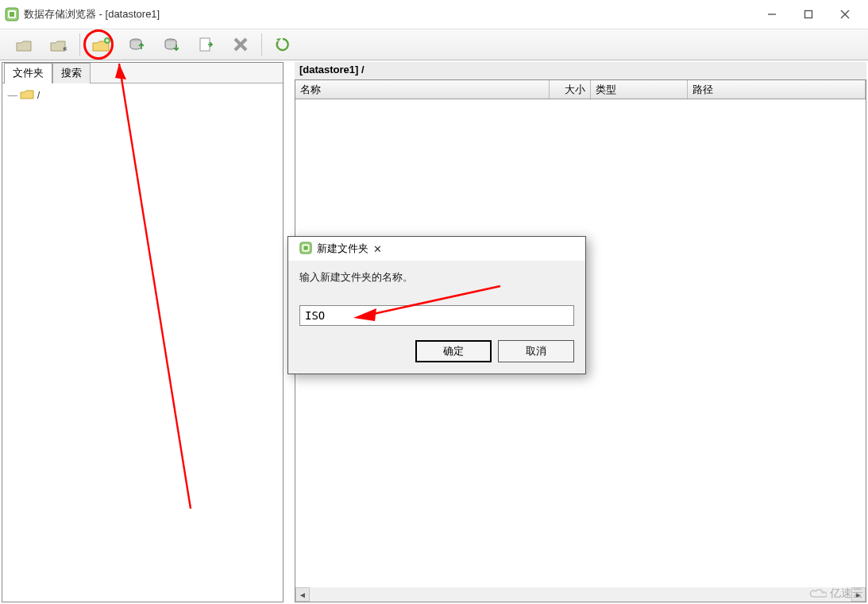 Image resolution: width=868 pixels, height=604 pixels. Describe the element at coordinates (101, 45) in the screenshot. I see `new-folder-button` at that location.